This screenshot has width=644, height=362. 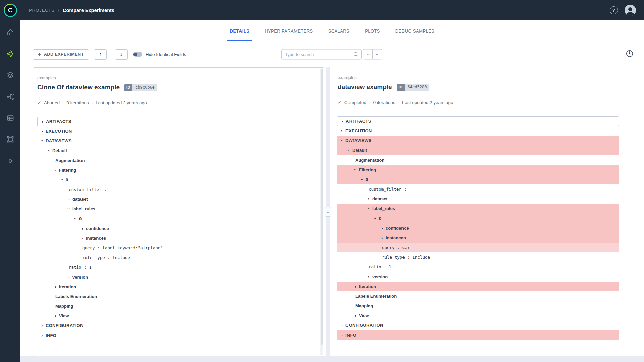 What do you see at coordinates (10, 118) in the screenshot?
I see `sidebar-item-reports` at bounding box center [10, 118].